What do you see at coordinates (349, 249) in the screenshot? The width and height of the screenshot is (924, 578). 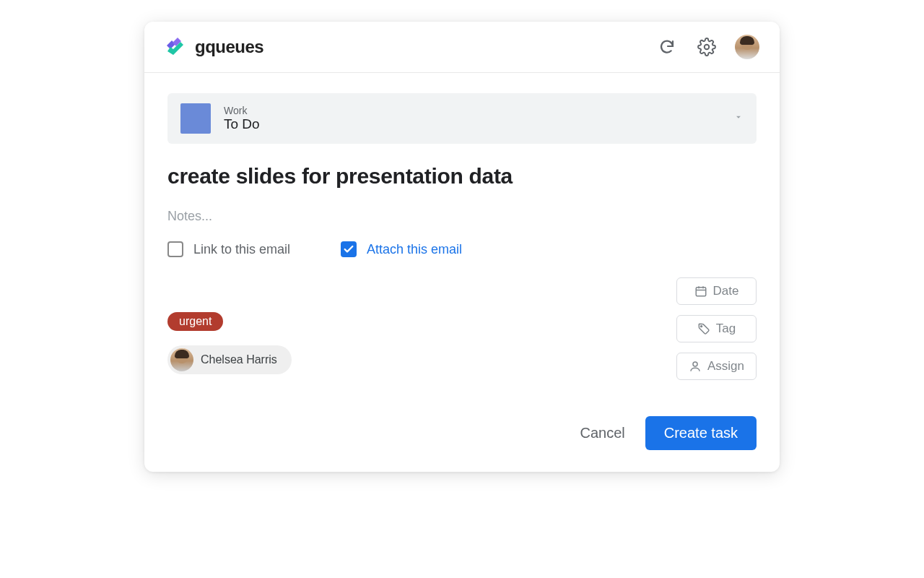 I see `checkbox-checked-icon` at bounding box center [349, 249].